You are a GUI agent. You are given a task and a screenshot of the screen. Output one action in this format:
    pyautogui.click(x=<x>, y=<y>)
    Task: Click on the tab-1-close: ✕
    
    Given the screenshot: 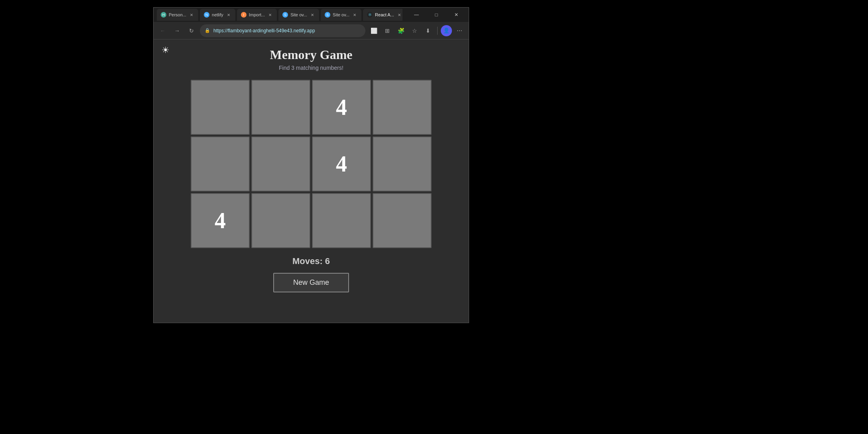 What is the action you would take?
    pyautogui.click(x=229, y=15)
    